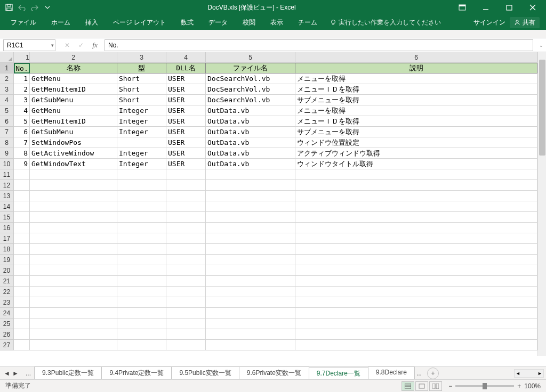  What do you see at coordinates (7, 239) in the screenshot?
I see `row-header: 17` at bounding box center [7, 239].